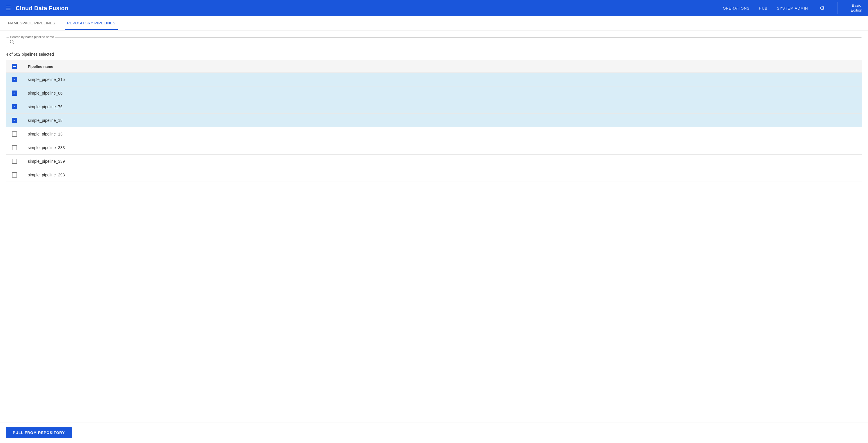  I want to click on pipeline-name-cell: simple_pipeline_339, so click(443, 161).